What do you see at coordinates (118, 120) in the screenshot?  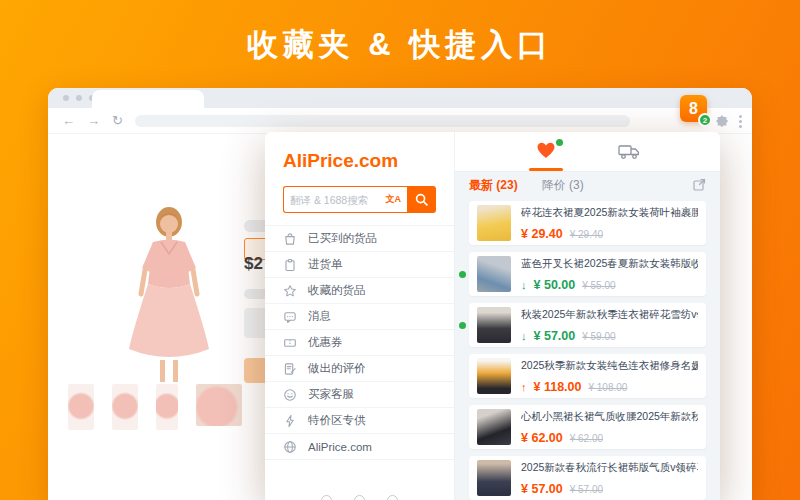 I see `refresh-icon: ↻` at bounding box center [118, 120].